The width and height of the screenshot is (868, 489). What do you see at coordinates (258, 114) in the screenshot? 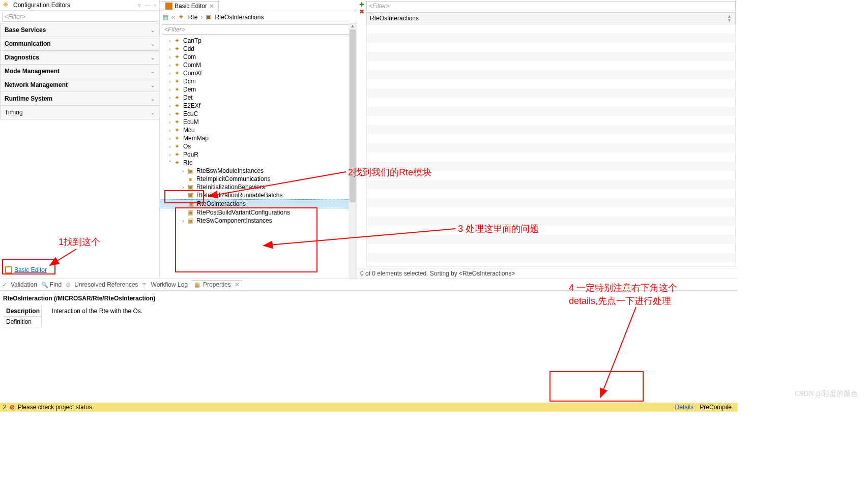
I see `tree-node-ecuc: ›EcuC` at bounding box center [258, 114].